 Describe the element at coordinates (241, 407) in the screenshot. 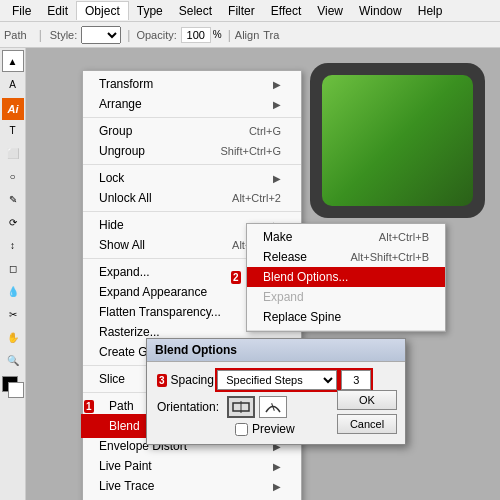

I see `orientation-align-page` at that location.